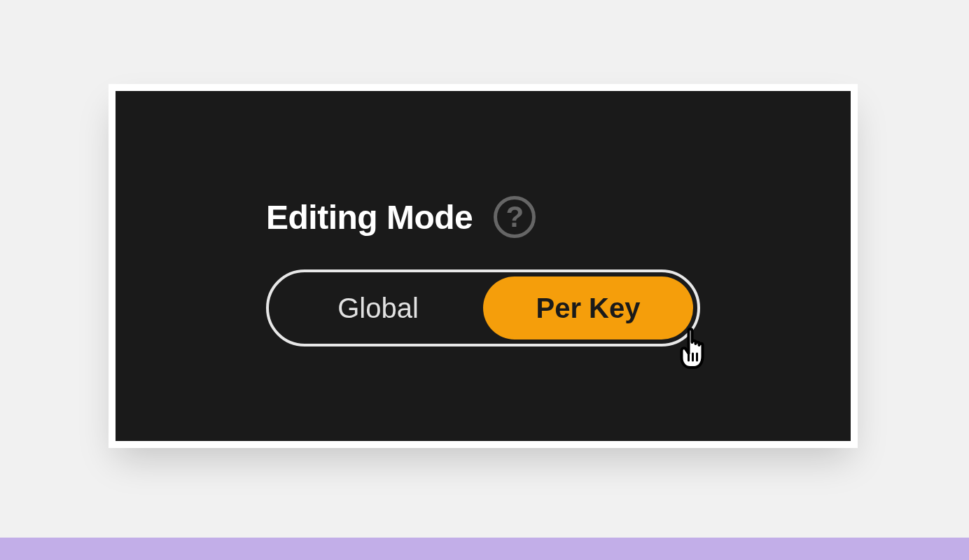 The image size is (969, 560). Describe the element at coordinates (490, 217) in the screenshot. I see `section-header: Editing Mode ?` at that location.